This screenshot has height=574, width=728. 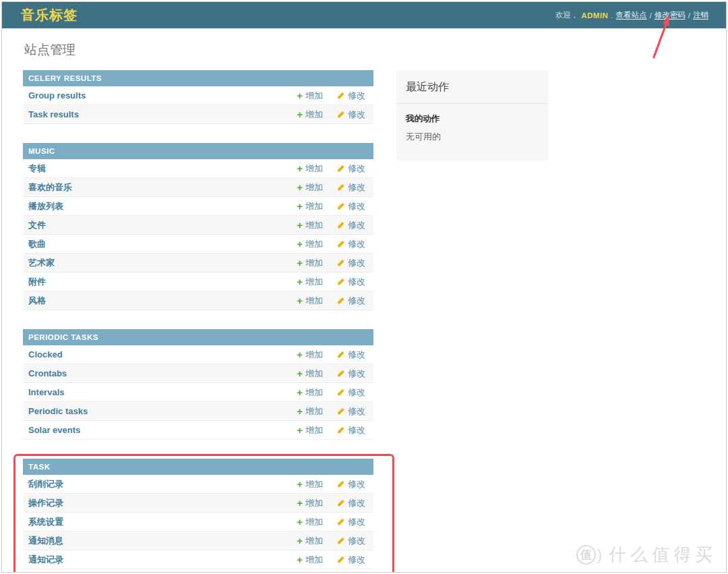 I want to click on model-link: Solar events, so click(x=54, y=430).